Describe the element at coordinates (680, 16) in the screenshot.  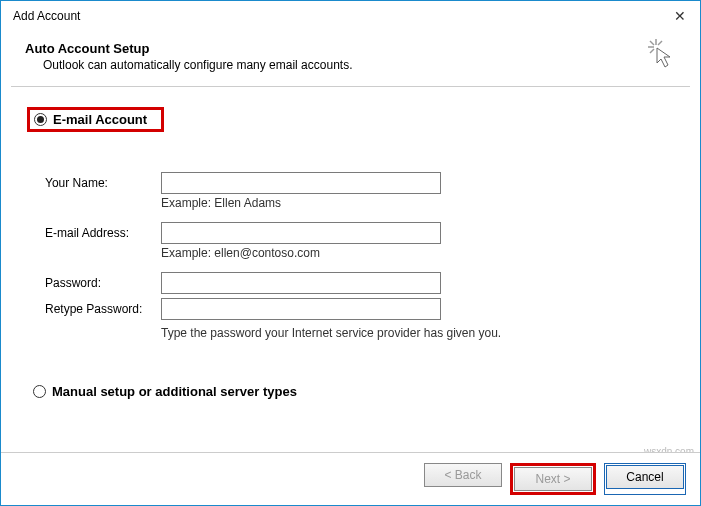
I see `close-icon: ✕` at that location.